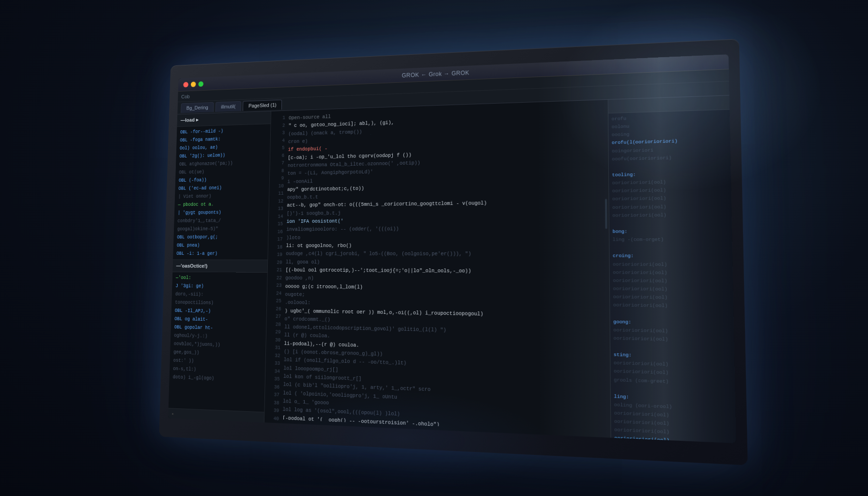 The width and height of the screenshot is (868, 496). What do you see at coordinates (671, 257) in the screenshot?
I see `rp-line: croing:` at bounding box center [671, 257].